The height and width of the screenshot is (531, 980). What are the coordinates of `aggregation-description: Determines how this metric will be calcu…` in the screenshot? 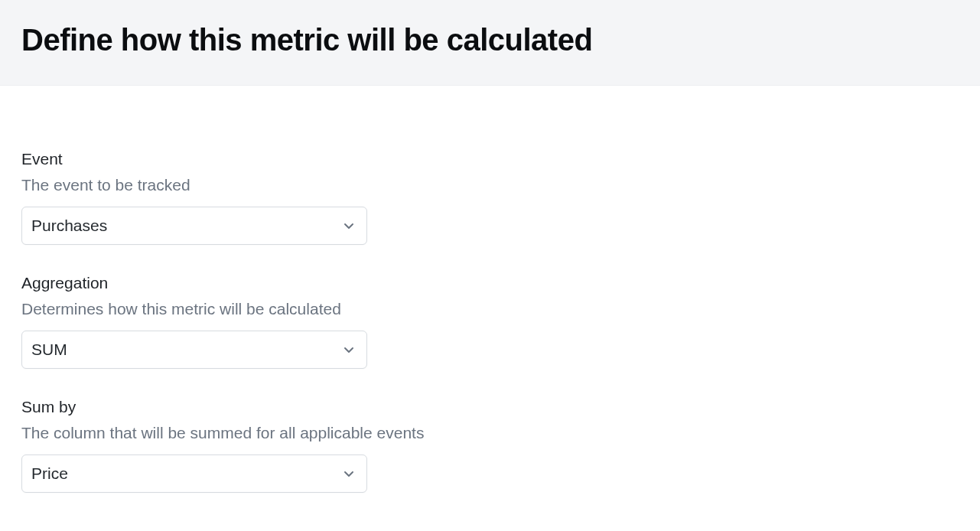 It's located at (490, 309).